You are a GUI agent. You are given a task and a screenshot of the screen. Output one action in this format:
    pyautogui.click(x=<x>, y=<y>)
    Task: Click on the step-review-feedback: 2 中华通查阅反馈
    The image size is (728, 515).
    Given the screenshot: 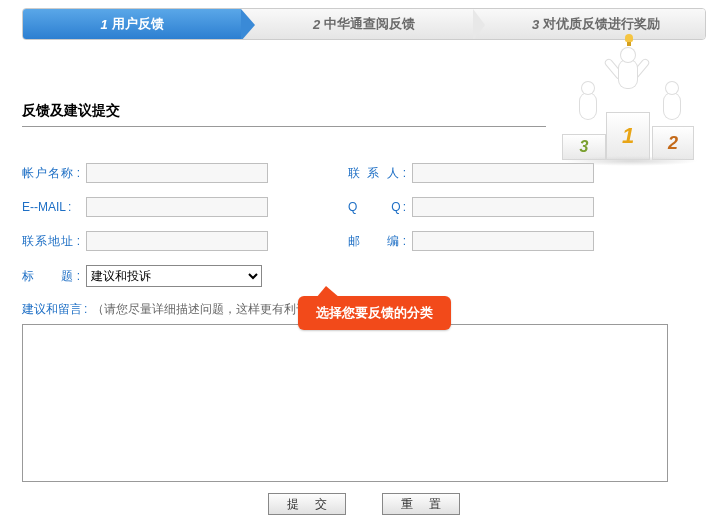 What is the action you would take?
    pyautogui.click(x=357, y=24)
    